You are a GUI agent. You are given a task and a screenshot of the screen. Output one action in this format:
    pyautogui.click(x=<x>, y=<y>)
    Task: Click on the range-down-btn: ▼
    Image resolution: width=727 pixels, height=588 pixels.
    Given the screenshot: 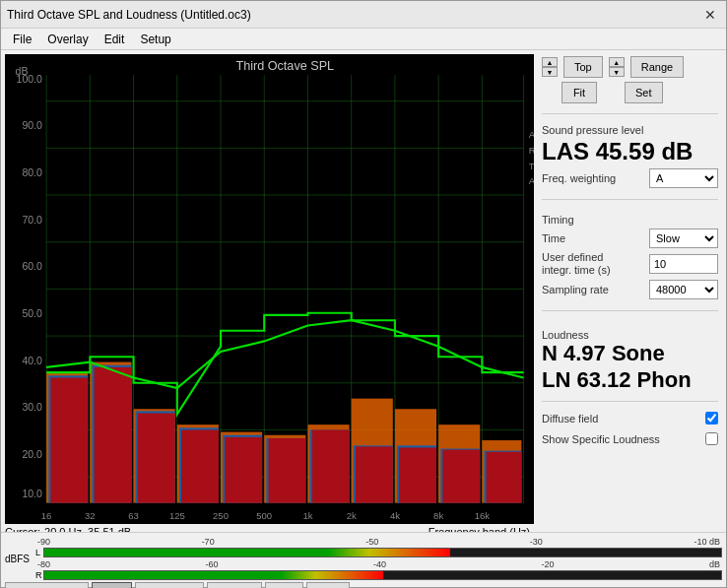 What is the action you would take?
    pyautogui.click(x=617, y=72)
    